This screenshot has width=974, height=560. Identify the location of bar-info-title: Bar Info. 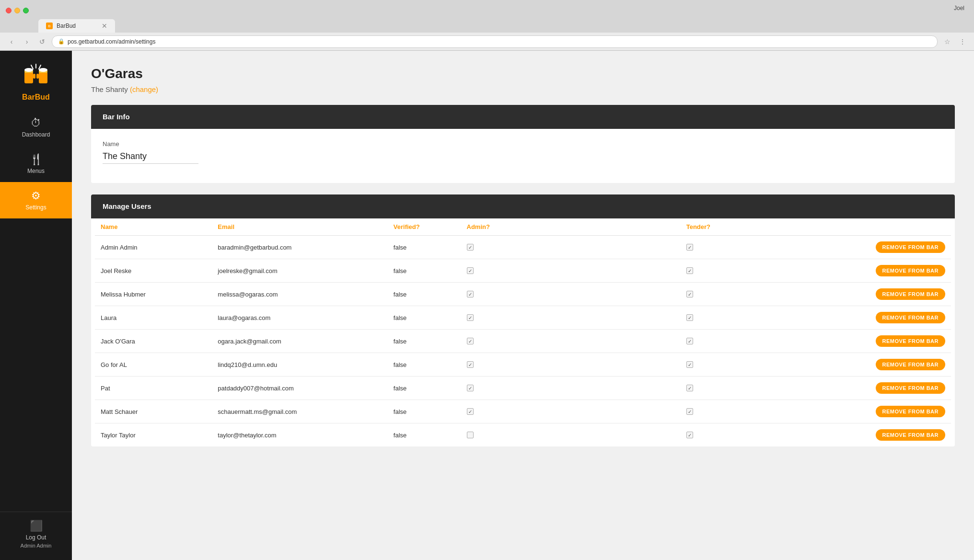
(116, 117).